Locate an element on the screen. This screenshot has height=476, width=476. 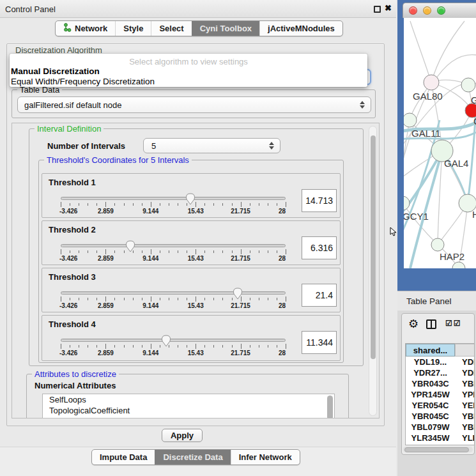
table-hscrollbar-thumb is located at coordinates (437, 450).